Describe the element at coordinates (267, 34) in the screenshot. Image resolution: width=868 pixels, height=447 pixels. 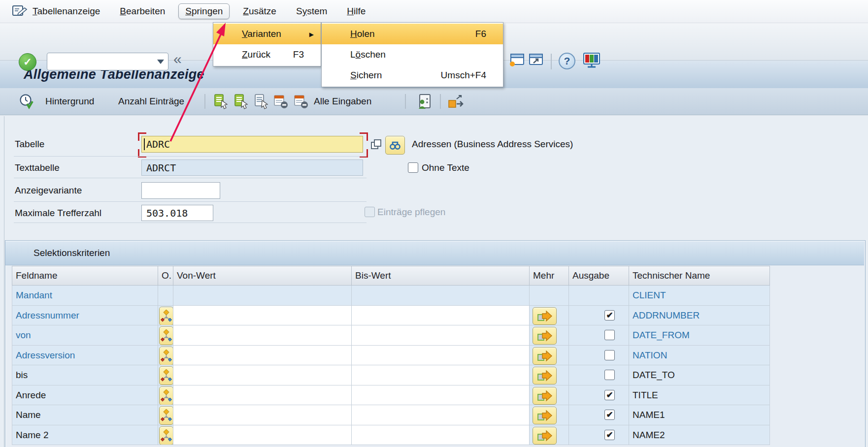
I see `springen-item-varianten: Varianten▶` at that location.